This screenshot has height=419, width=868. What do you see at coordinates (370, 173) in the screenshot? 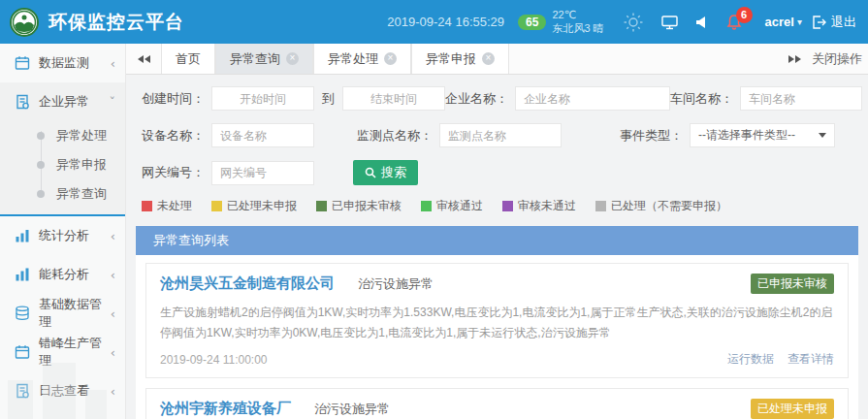
I see `search-icon` at bounding box center [370, 173].